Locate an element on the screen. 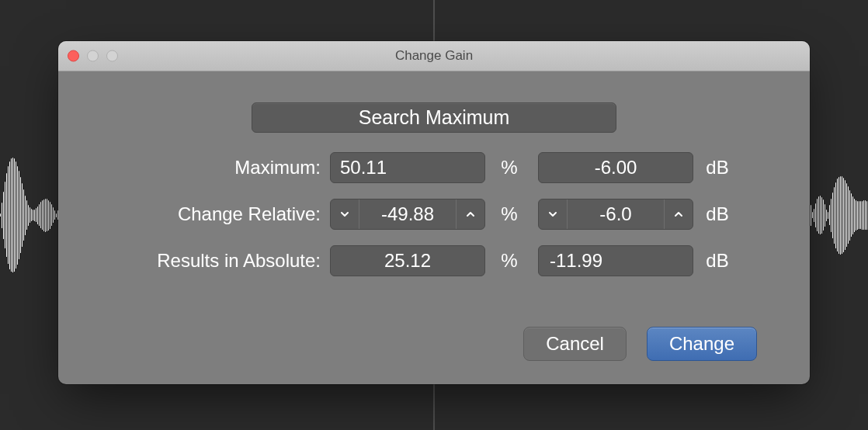 The image size is (868, 430). change-relative-percent-value: -49.88 is located at coordinates (408, 214).